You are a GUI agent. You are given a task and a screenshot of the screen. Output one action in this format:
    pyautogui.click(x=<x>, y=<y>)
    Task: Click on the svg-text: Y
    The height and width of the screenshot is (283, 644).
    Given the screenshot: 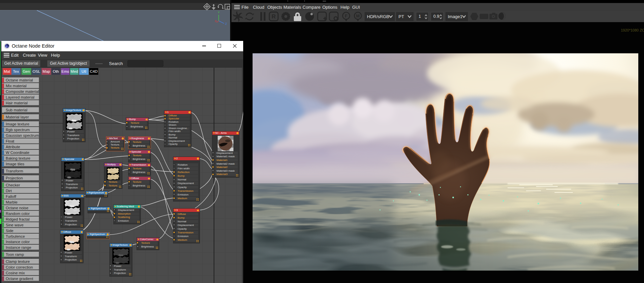 What is the action you would take?
    pyautogui.click(x=219, y=12)
    